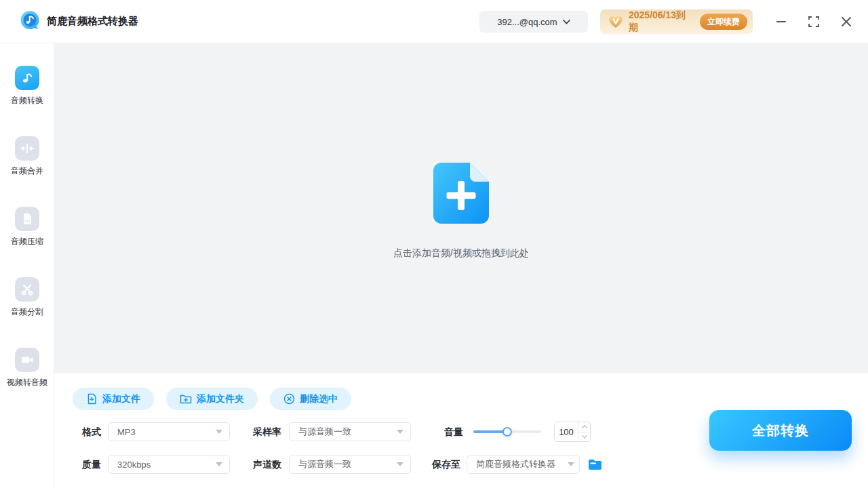 This screenshot has height=488, width=868. What do you see at coordinates (27, 227) in the screenshot?
I see `sidebar-item-audio-compress: 音频压缩` at bounding box center [27, 227].